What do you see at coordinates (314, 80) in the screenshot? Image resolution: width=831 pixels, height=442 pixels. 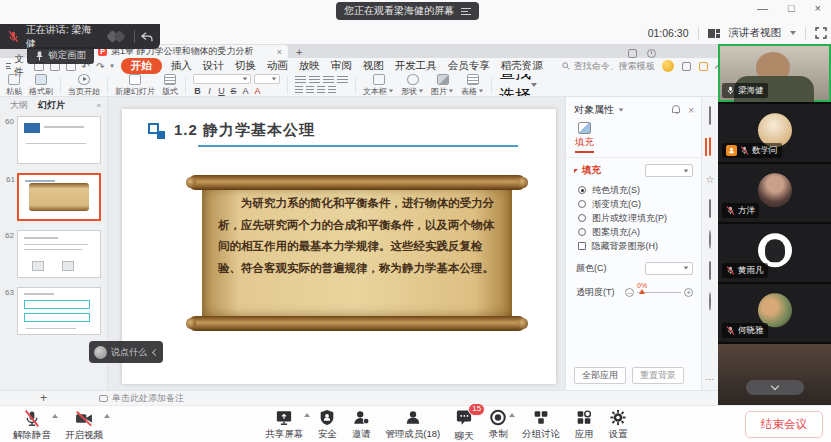 I see `align-center-icon` at bounding box center [314, 80].